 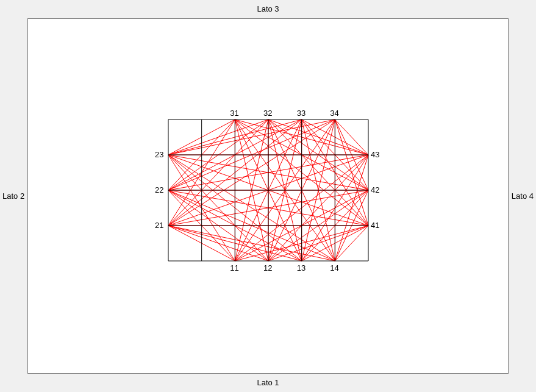 I want to click on side-label-bottom: Lato 1, so click(x=268, y=383).